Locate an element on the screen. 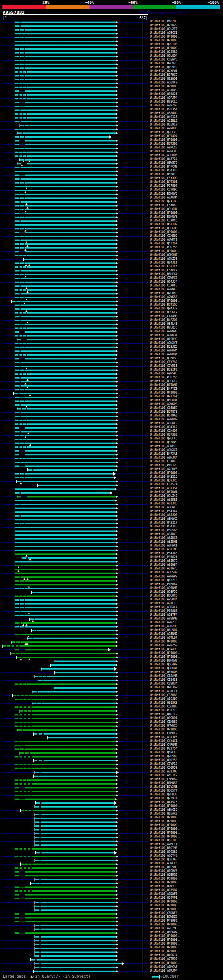 The height and width of the screenshot is (980, 223). alignment-row: UniRef100_A8JJQ6 is located at coordinates (111, 516).